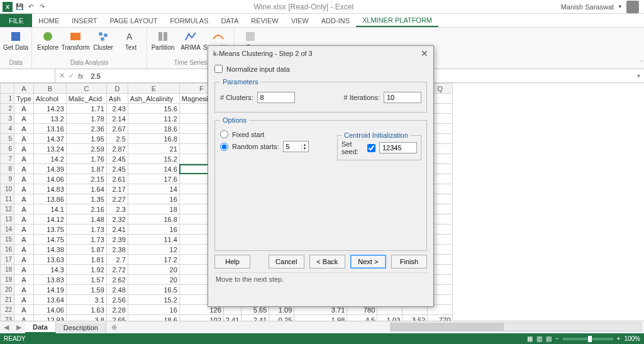 The height and width of the screenshot is (344, 644). Describe the element at coordinates (75, 40) in the screenshot. I see `ribbon-transform: Transform` at that location.